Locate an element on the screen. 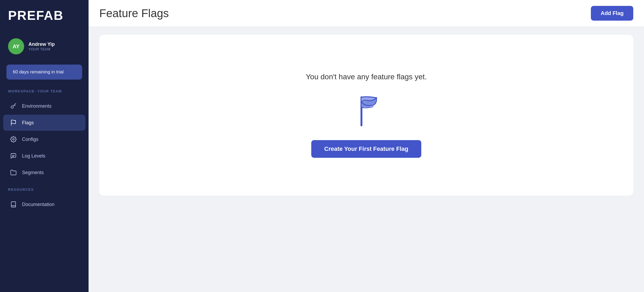 Image resolution: width=644 pixels, height=292 pixels. top-bar: Feature Flags Add Flag is located at coordinates (366, 13).